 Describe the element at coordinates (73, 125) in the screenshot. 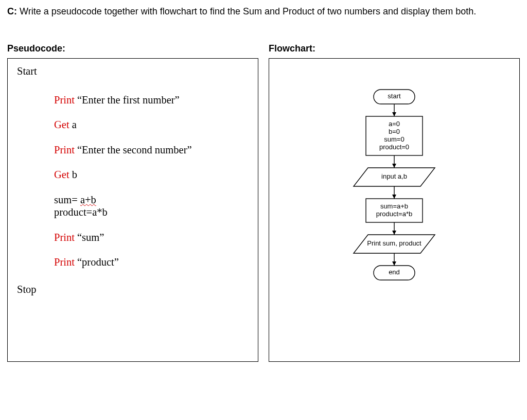

I see `text-a: a` at that location.